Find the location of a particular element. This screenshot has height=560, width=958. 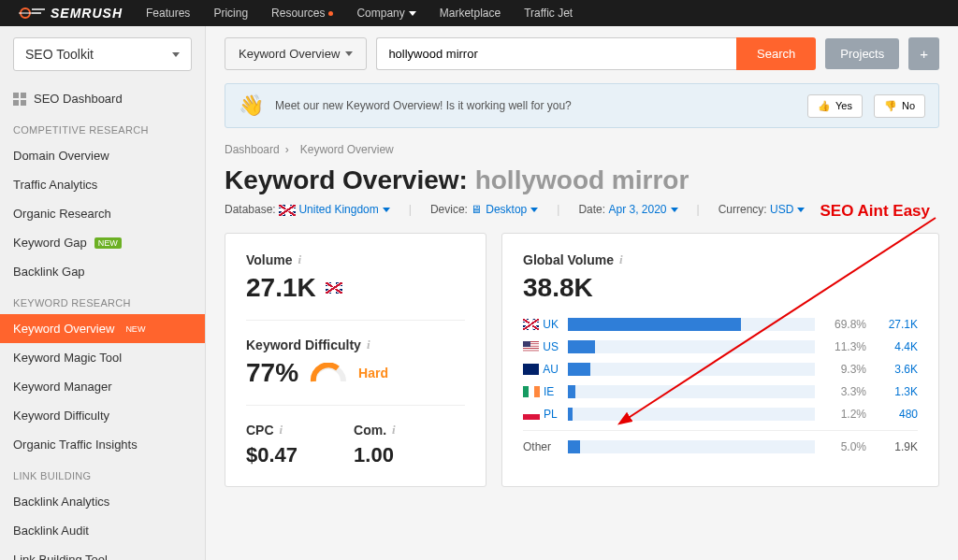

gv-pct: 11.3% is located at coordinates (846, 347).